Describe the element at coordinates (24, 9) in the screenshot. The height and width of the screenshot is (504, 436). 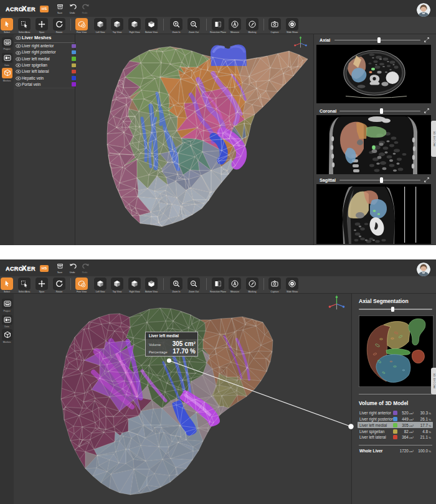
I see `svg-text: X` at that location.